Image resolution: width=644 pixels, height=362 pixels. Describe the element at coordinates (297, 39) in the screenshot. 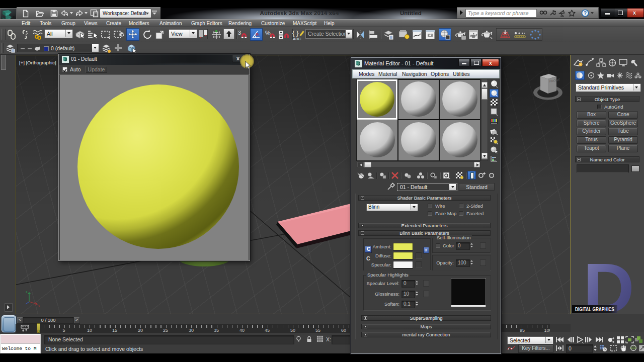

I see `svg-text: ABC` at that location.